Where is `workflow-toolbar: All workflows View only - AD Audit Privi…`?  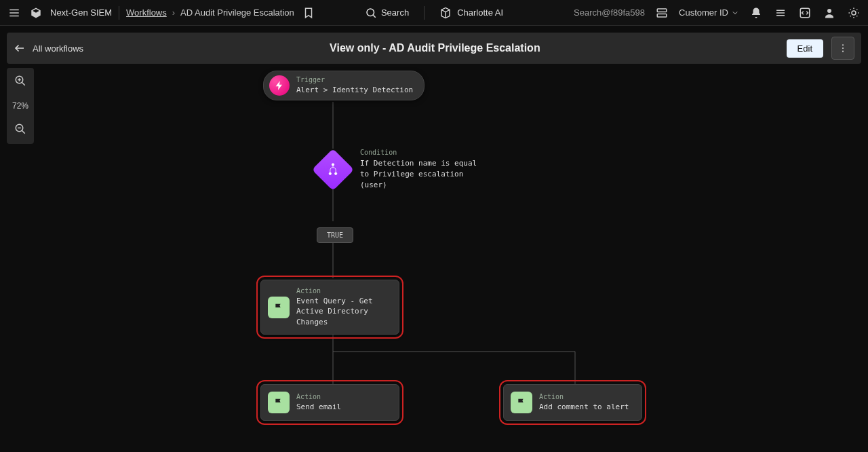 workflow-toolbar: All workflows View only - AD Audit Privi… is located at coordinates (434, 48).